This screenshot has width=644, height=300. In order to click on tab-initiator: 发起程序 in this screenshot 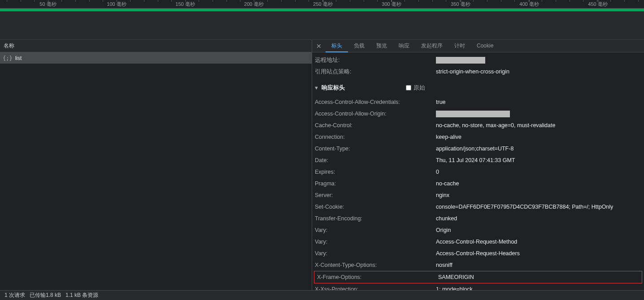, I will do `click(432, 46)`.